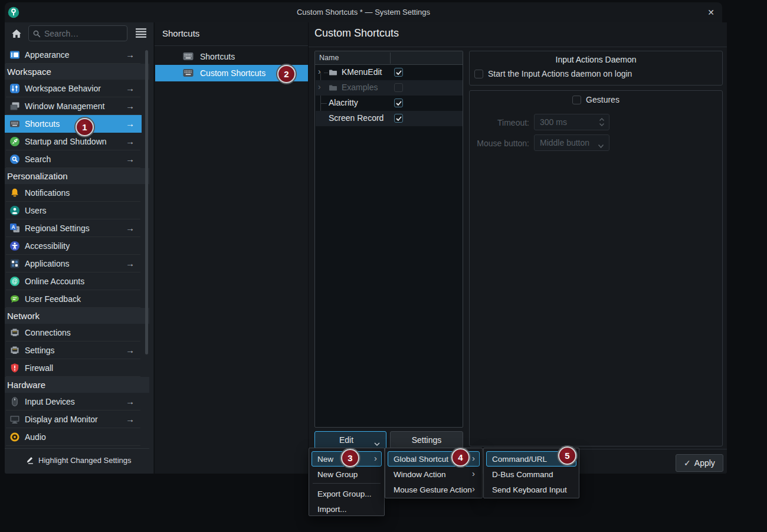 Image resolution: width=767 pixels, height=532 pixels. I want to click on sidebar-item-connections: Connections, so click(73, 333).